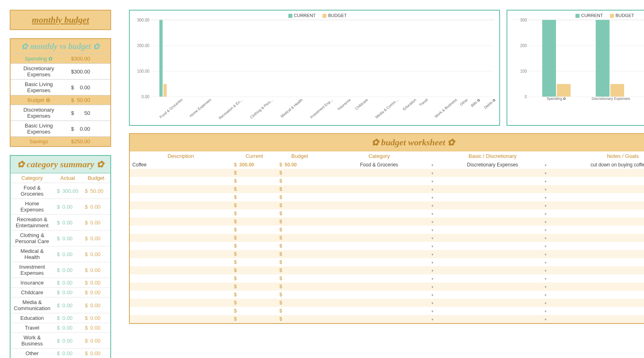 Image resolution: width=644 pixels, height=358 pixels. I want to click on ws-category-select: Food & Groceries, so click(379, 165).